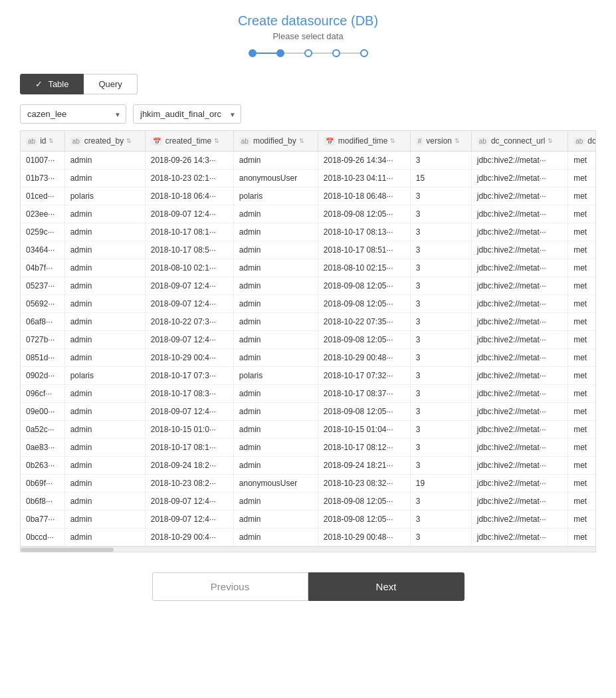 The width and height of the screenshot is (616, 698). I want to click on table-row: 0ae83···admin2018-10-17 08:1···admin2018…, so click(308, 448).